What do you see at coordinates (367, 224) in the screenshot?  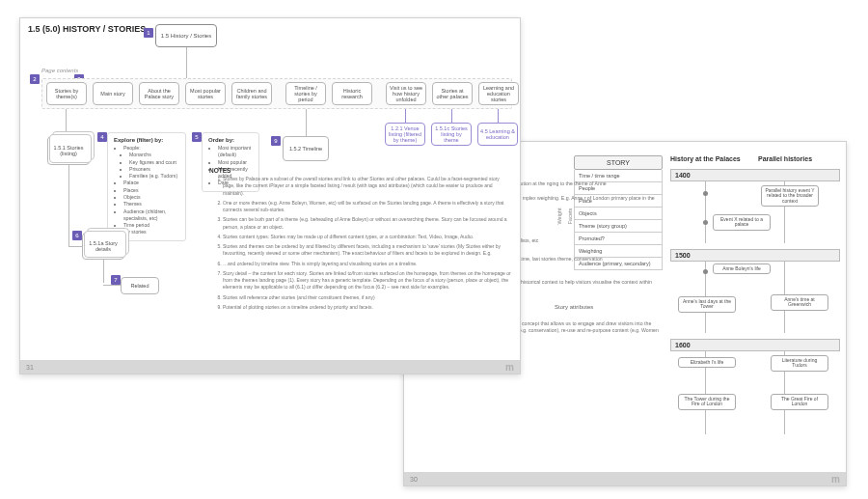 I see `note-item: Stories can be both part of a theme (e.g…` at bounding box center [367, 224].